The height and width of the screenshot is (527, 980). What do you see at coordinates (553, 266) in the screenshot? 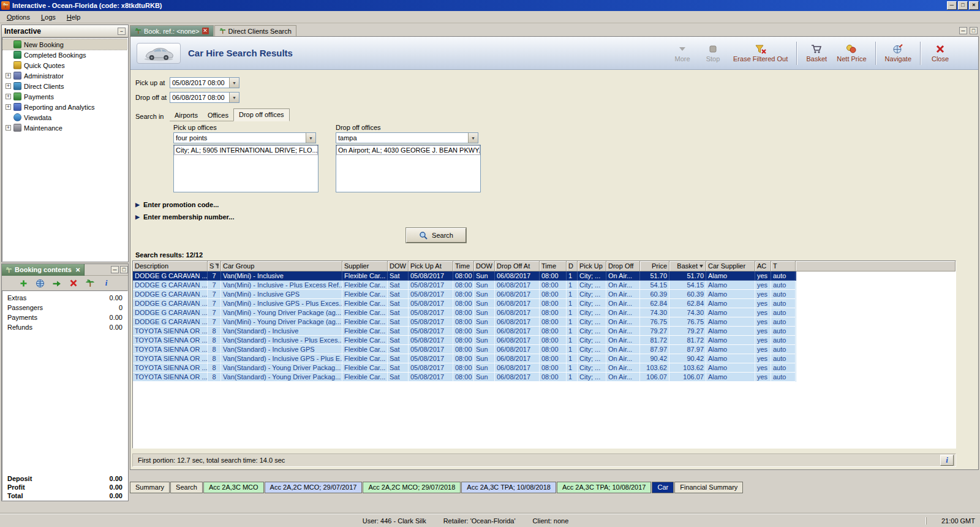
I see `col-dropoff-time: Time` at bounding box center [553, 266].